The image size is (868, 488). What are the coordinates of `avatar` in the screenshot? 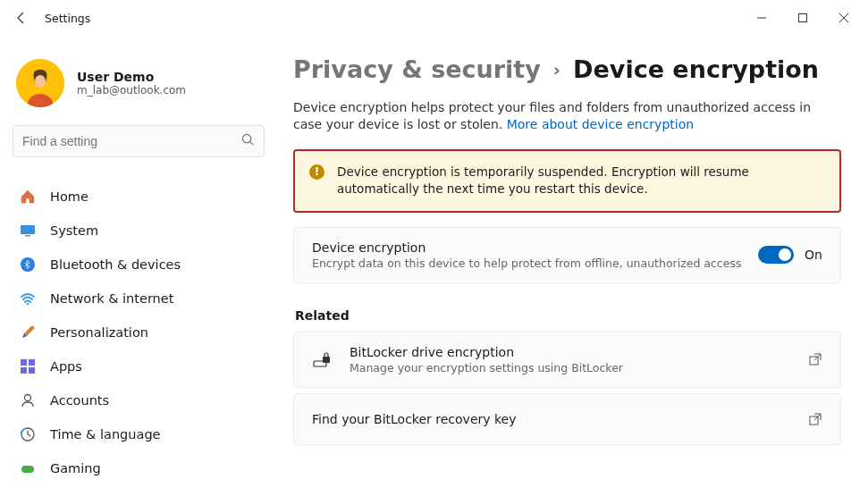 It's located at (40, 83).